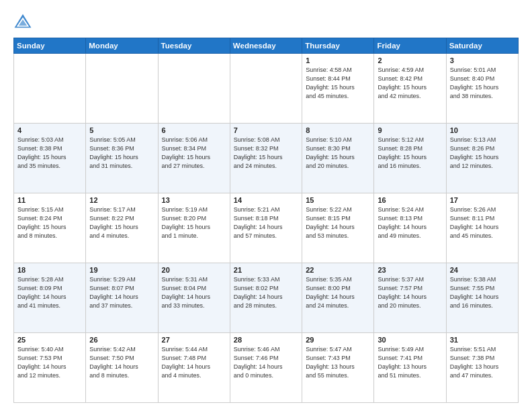 The image size is (532, 411). I want to click on day-info: Sunrise: 5:19 AM Sunset: 8:20 PM Dayligh…, so click(194, 223).